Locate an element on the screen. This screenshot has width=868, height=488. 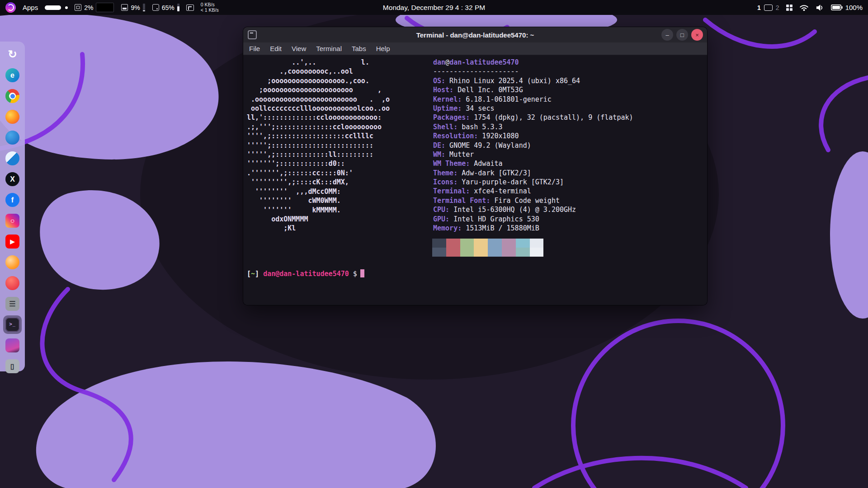
monitor-icon is located at coordinates (769, 8).